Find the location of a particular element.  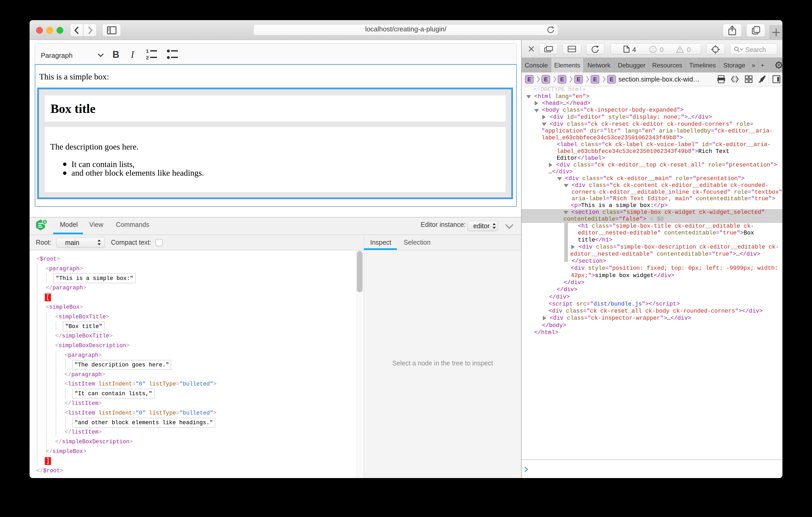

svg-text: 2 is located at coordinates (147, 57).